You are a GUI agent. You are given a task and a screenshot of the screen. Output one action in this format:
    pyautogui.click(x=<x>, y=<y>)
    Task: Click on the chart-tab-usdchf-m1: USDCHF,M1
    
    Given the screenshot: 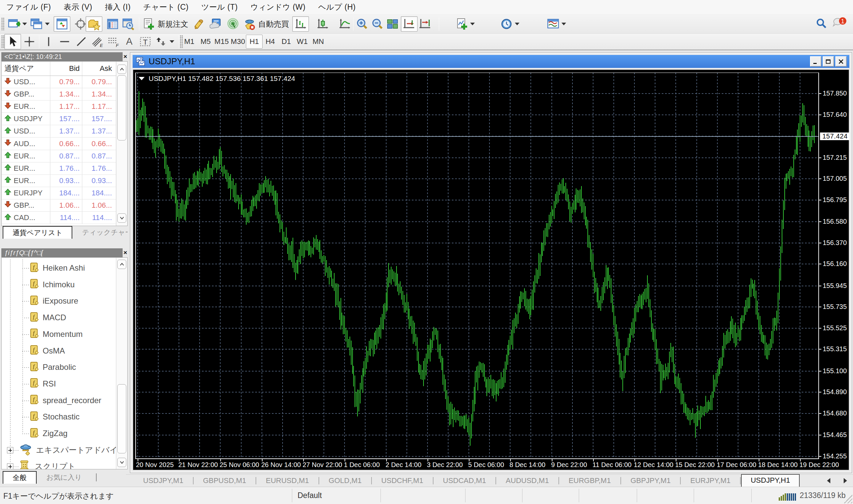 What is the action you would take?
    pyautogui.click(x=402, y=481)
    